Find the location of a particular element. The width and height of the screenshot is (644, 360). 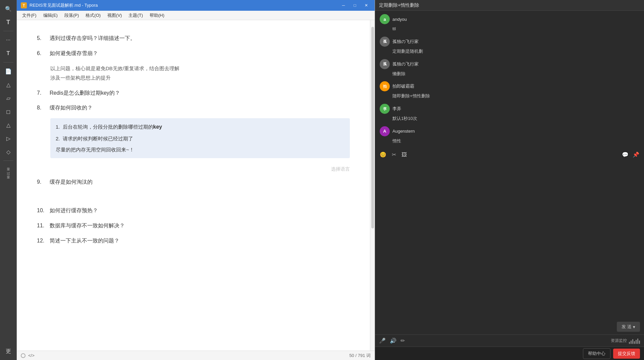

send-arrow-icon: ▾ is located at coordinates (634, 327).